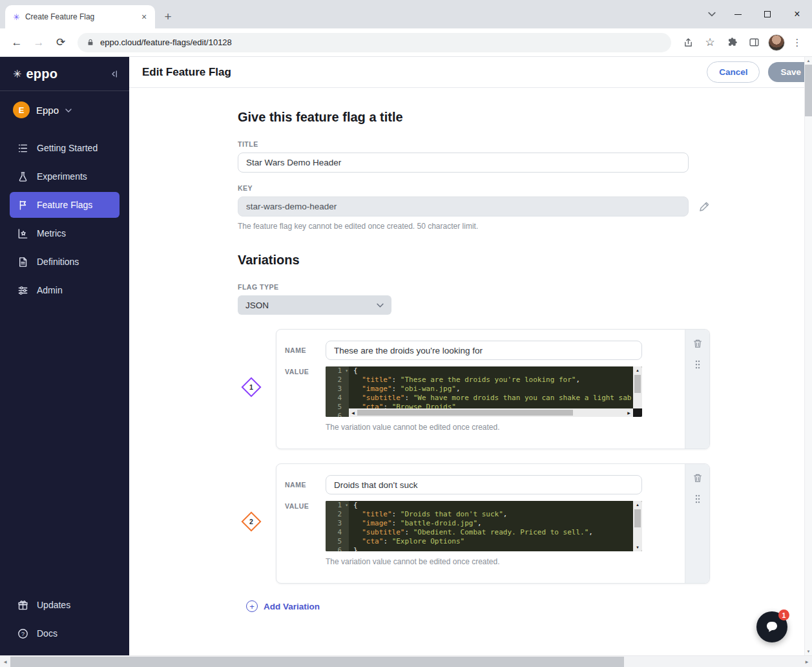 This screenshot has height=667, width=812. What do you see at coordinates (697, 524) in the screenshot?
I see `variation-2-actions` at bounding box center [697, 524].